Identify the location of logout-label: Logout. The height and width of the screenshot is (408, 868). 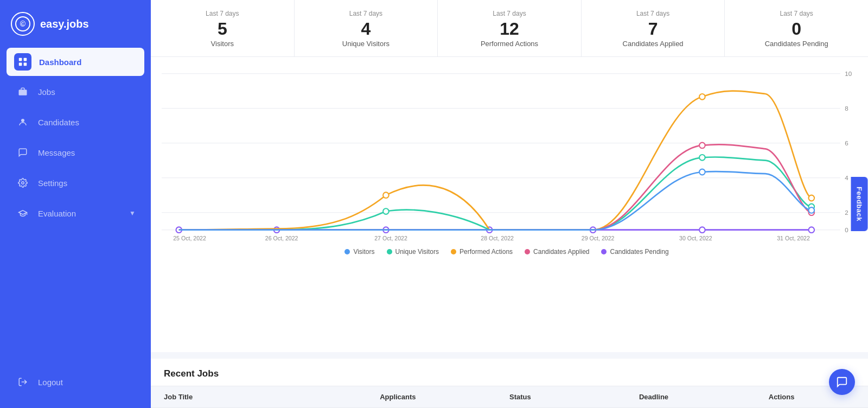
(50, 382).